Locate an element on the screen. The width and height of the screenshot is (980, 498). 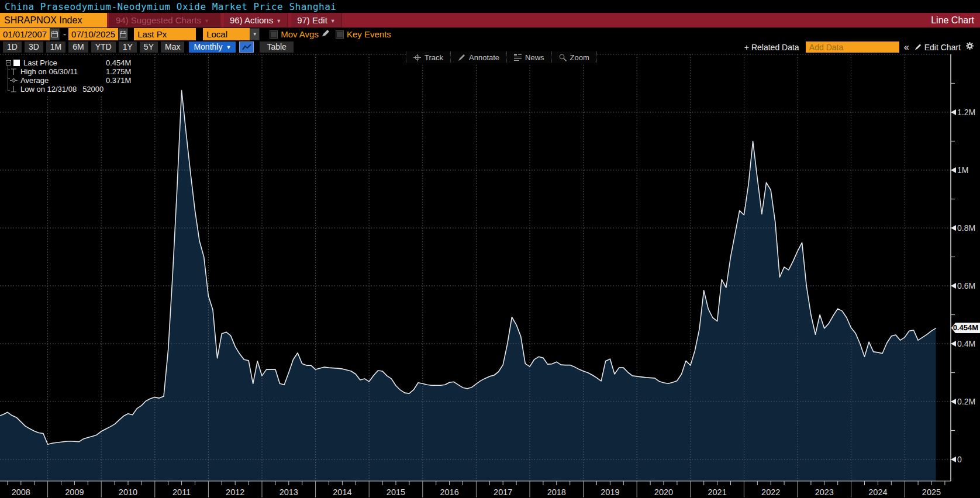
x-axis-year-label: 2021 is located at coordinates (717, 492).